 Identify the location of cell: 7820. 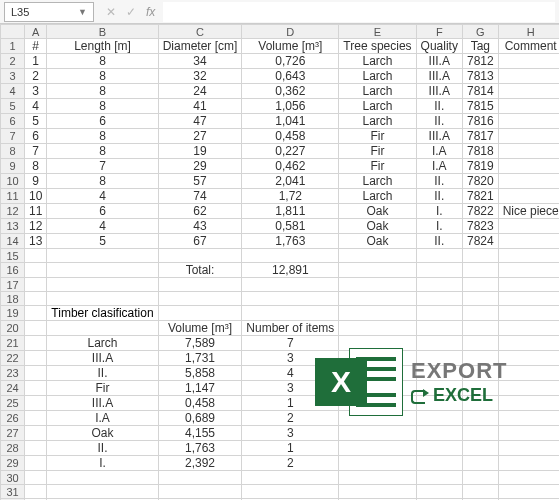
(480, 182).